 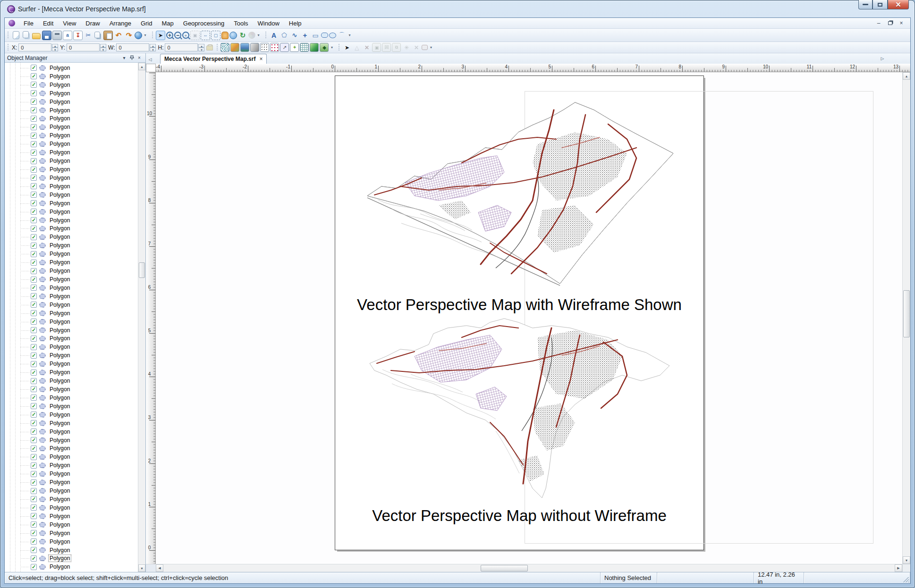 What do you see at coordinates (35, 47) in the screenshot?
I see `x-field` at bounding box center [35, 47].